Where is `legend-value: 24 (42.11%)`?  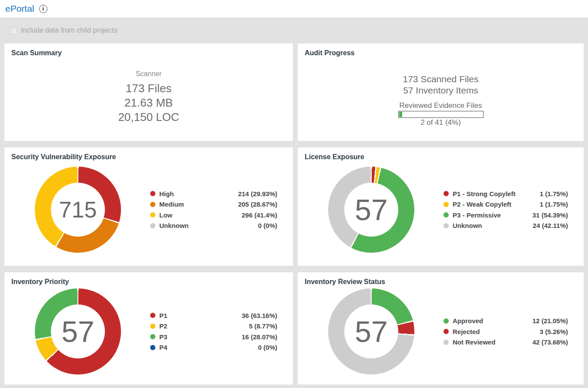 legend-value: 24 (42.11%) is located at coordinates (550, 225).